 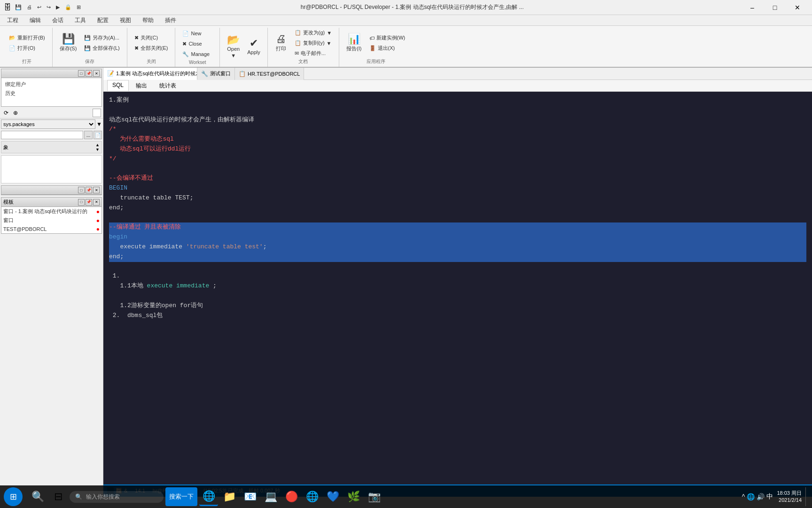 I want to click on report-button: 📊 报告(I), so click(x=354, y=43).